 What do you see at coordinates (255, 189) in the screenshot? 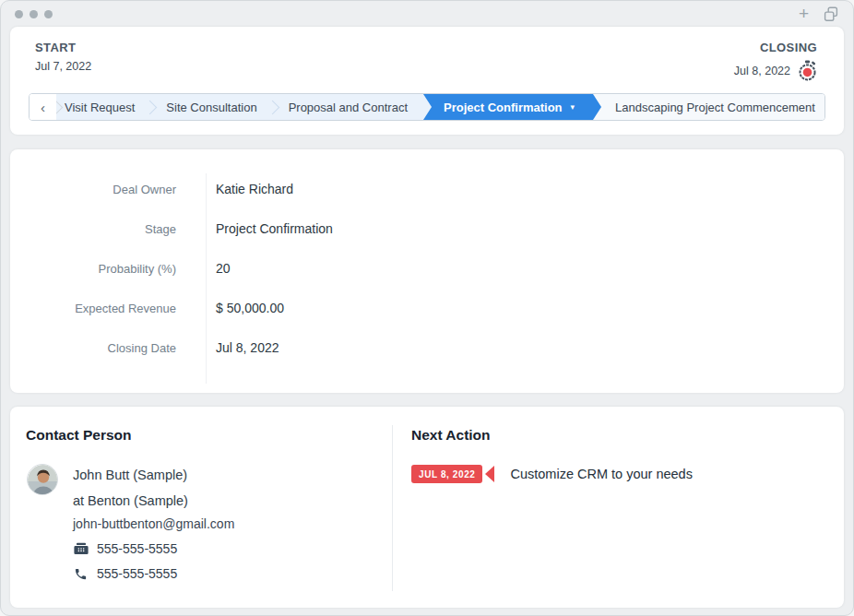
I see `detail-value: Katie Richard` at bounding box center [255, 189].